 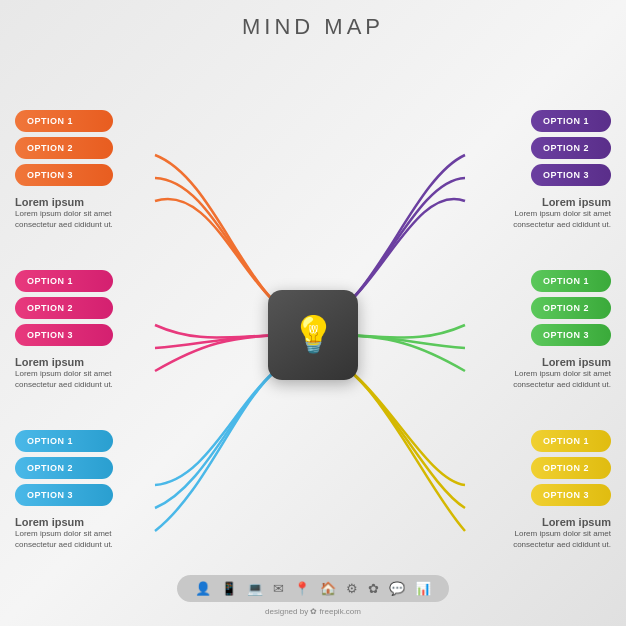 What do you see at coordinates (352, 588) in the screenshot?
I see `gear-icon: ⚙` at bounding box center [352, 588].